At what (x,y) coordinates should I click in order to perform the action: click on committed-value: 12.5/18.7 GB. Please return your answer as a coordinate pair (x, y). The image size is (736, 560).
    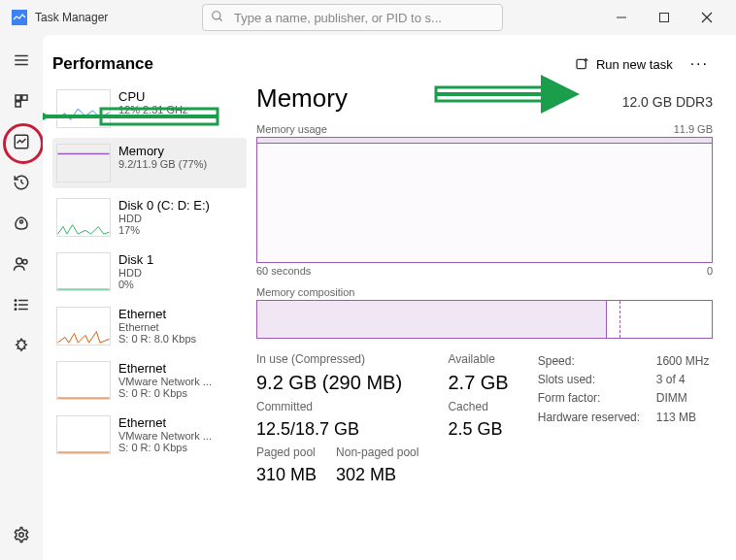
    Looking at the image, I should click on (338, 429).